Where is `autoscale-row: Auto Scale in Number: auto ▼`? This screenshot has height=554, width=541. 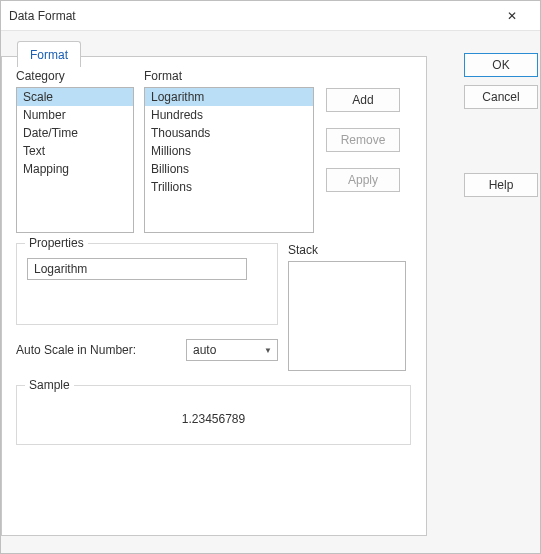 autoscale-row: Auto Scale in Number: auto ▼ is located at coordinates (147, 350).